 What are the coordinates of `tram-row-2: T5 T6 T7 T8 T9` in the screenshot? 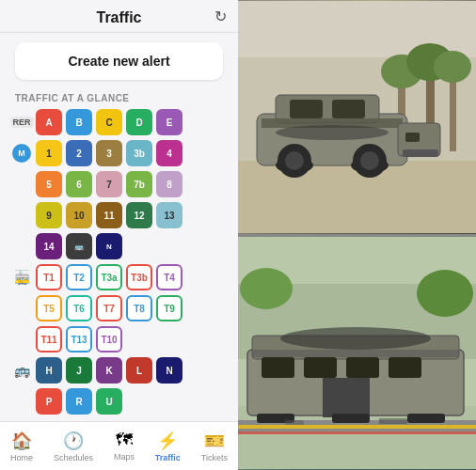 It's located at (119, 308).